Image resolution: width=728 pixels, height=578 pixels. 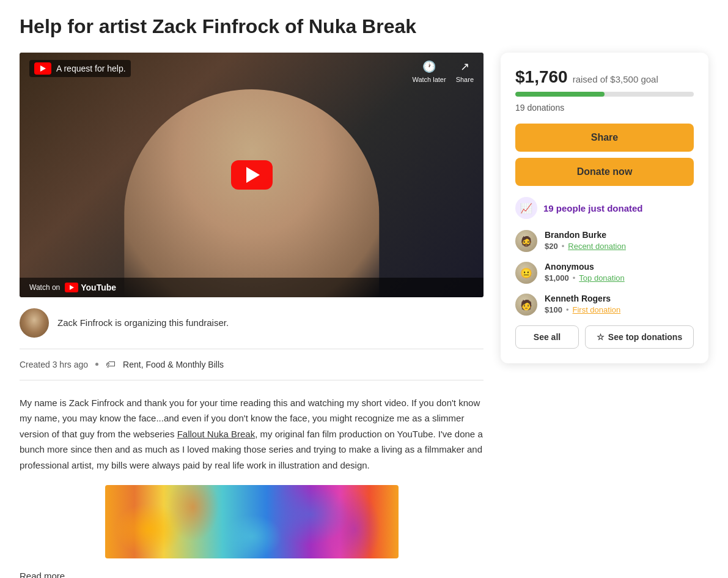 I want to click on donor-amount: $20, so click(x=551, y=246).